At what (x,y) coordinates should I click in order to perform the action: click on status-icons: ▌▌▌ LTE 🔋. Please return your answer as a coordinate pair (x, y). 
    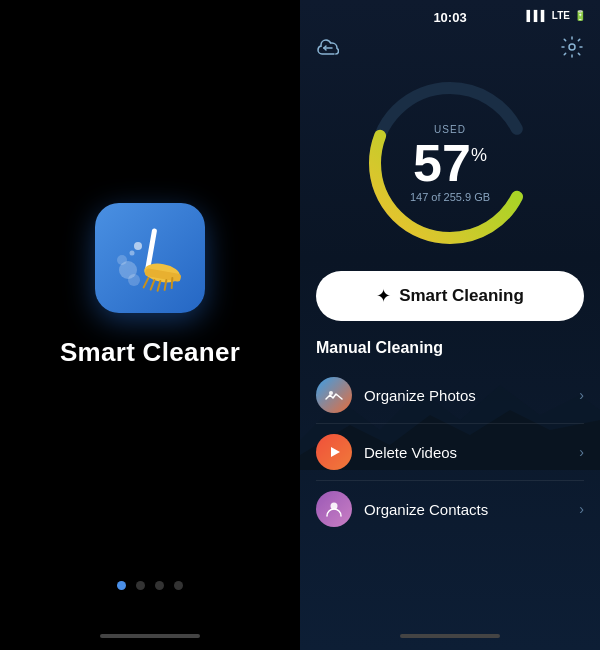
    Looking at the image, I should click on (556, 16).